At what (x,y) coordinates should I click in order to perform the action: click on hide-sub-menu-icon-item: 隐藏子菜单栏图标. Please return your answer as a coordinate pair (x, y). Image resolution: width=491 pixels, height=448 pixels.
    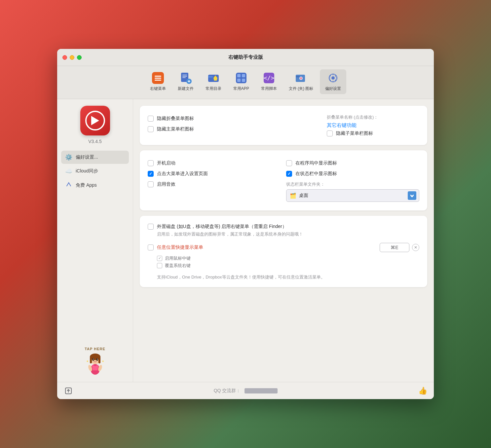
    Looking at the image, I should click on (373, 133).